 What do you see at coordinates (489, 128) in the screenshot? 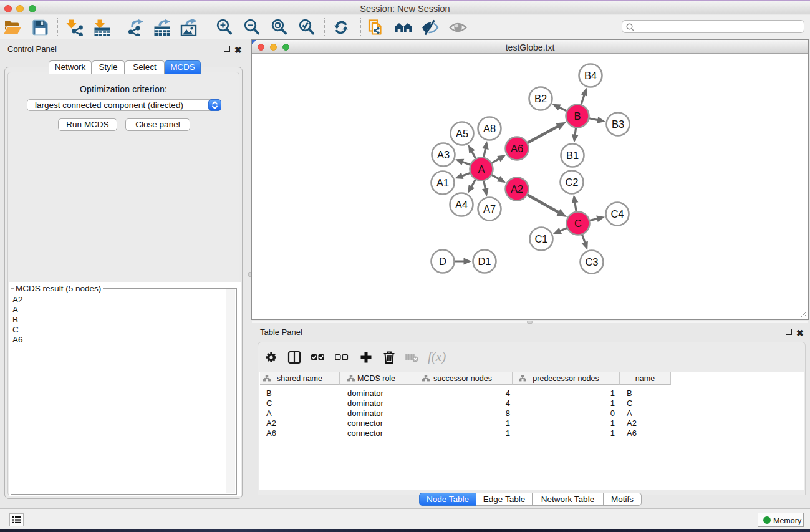
I see `svg-text: A8` at bounding box center [489, 128].